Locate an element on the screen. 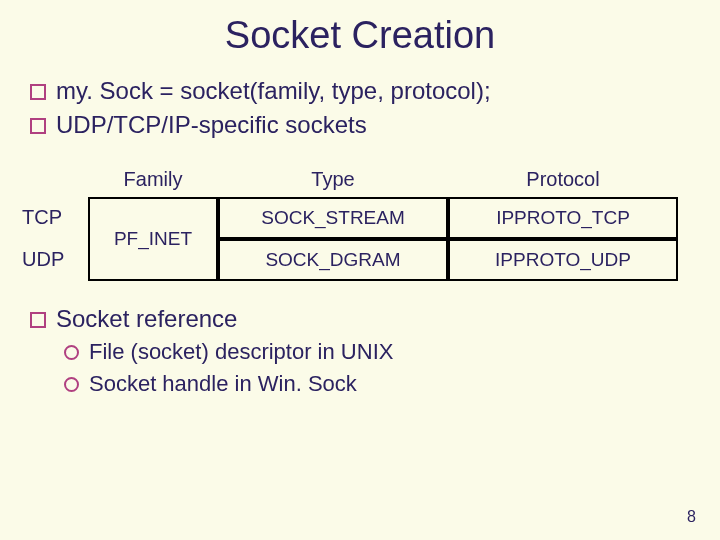  row-label-udp: UDP is located at coordinates (54, 260).